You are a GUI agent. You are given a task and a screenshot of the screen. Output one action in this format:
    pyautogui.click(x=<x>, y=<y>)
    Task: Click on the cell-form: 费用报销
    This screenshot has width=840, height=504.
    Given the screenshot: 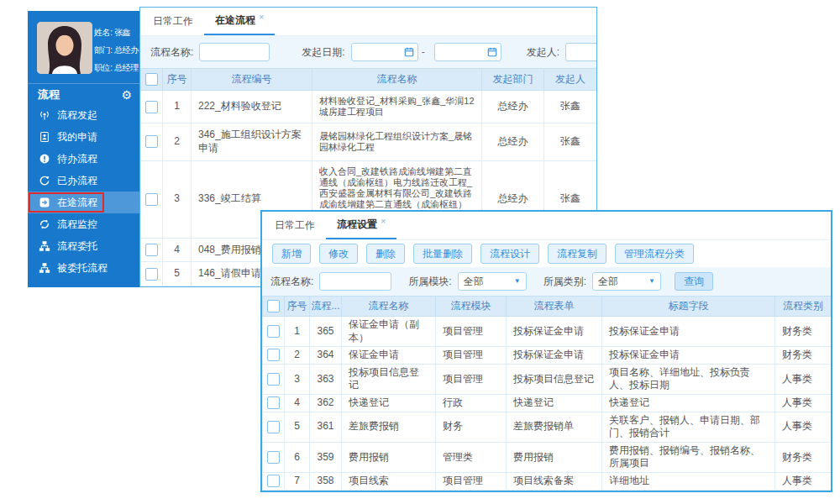 What is the action you would take?
    pyautogui.click(x=554, y=457)
    